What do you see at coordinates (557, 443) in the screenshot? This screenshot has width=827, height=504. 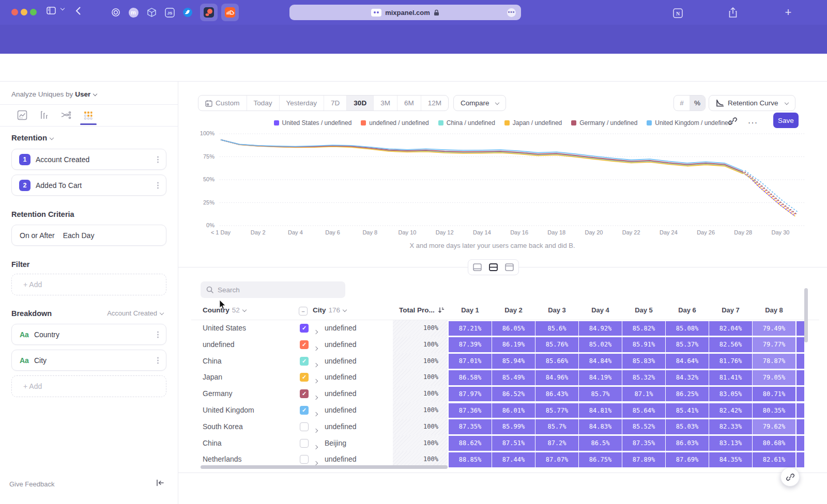 I see `retention-cell: 87.2%` at bounding box center [557, 443].